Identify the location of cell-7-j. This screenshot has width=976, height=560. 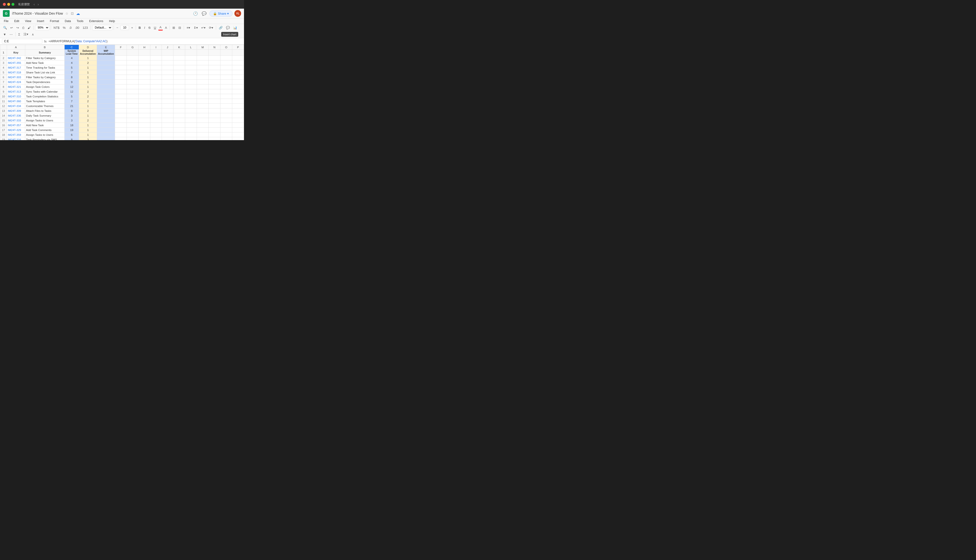
(167, 82).